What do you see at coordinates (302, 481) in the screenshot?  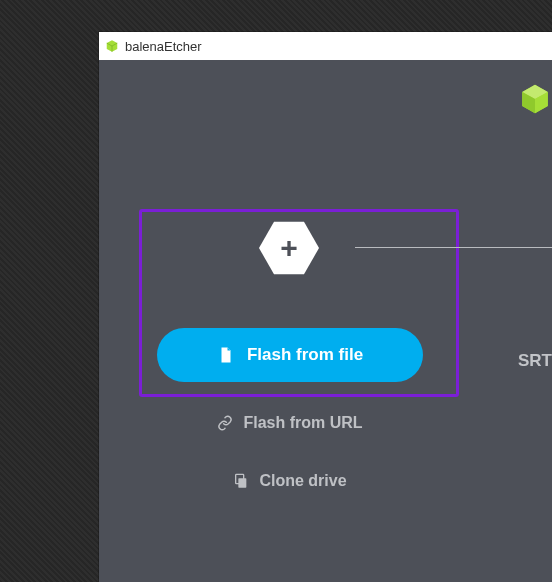 I see `clone-drive-label: Clone drive` at bounding box center [302, 481].